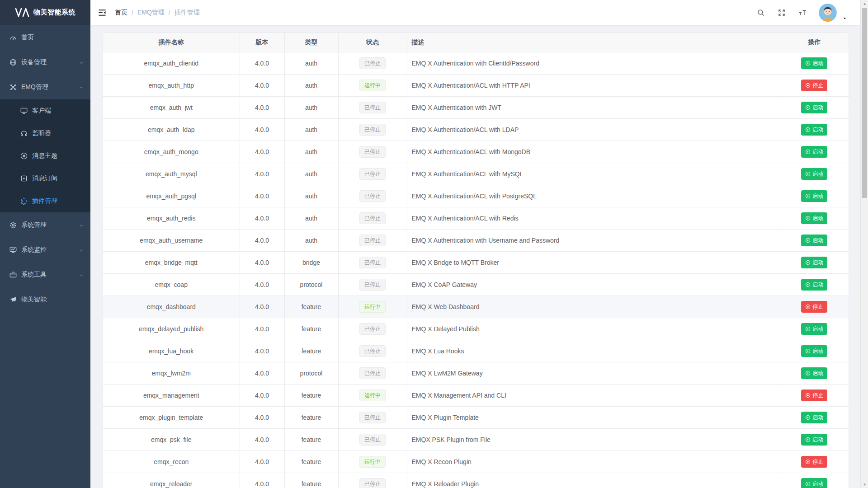 The width and height of the screenshot is (868, 488). I want to click on sidebar-item-monitoring: 系统监控, so click(45, 249).